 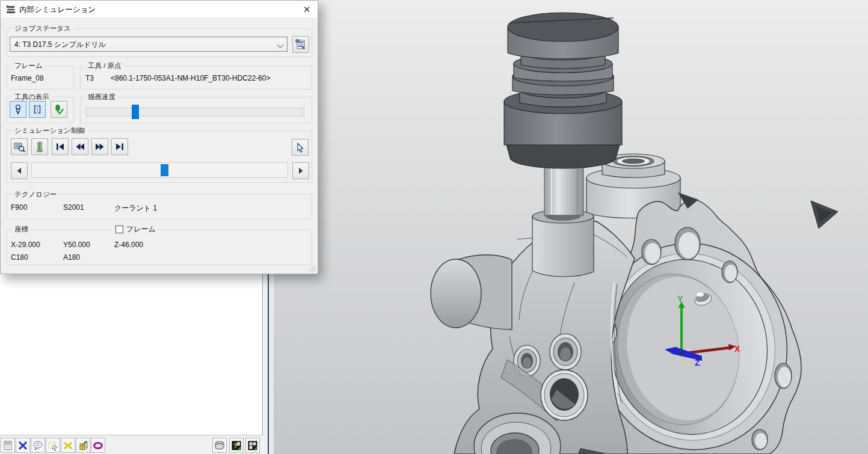 What do you see at coordinates (700, 295) in the screenshot?
I see `bore-glint` at bounding box center [700, 295].